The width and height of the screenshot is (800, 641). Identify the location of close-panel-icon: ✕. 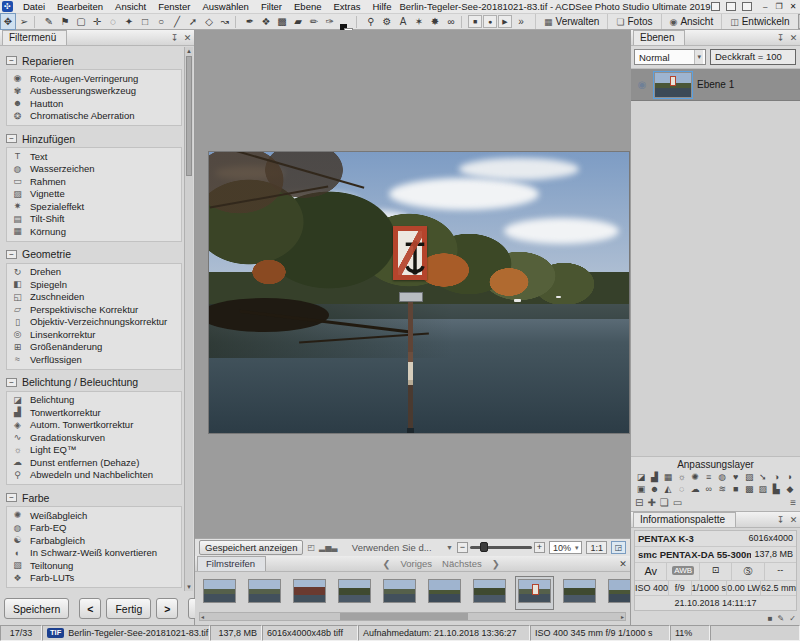
(794, 520).